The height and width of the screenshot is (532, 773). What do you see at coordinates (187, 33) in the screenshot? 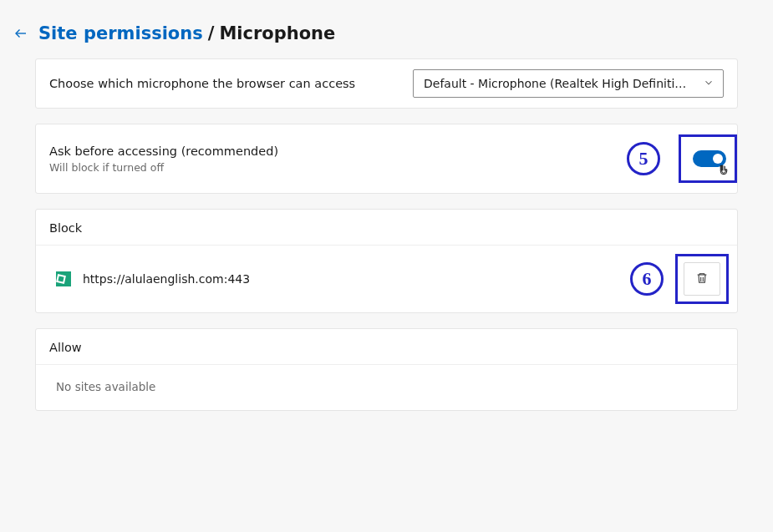
I see `breadcrumb: Site permissions / Microphone` at bounding box center [187, 33].